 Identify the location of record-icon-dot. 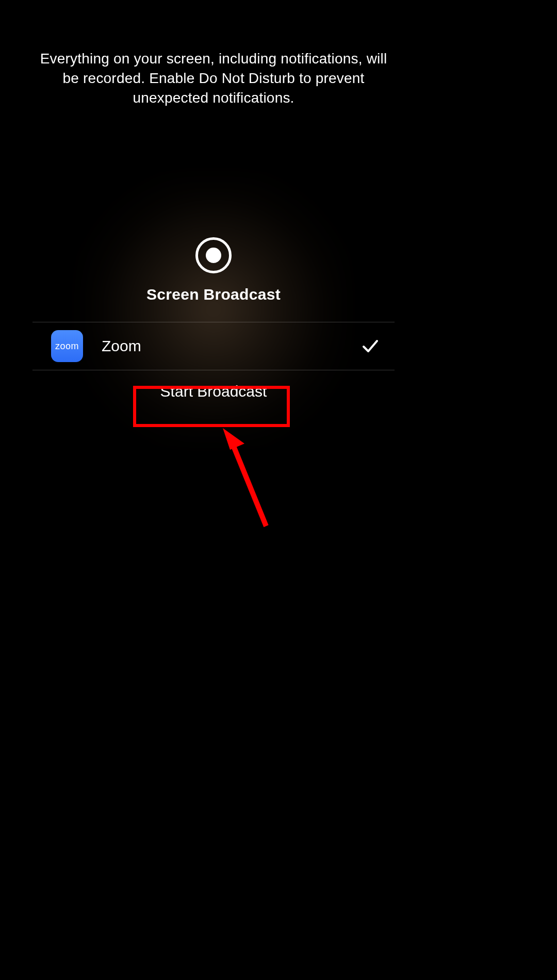
(214, 255).